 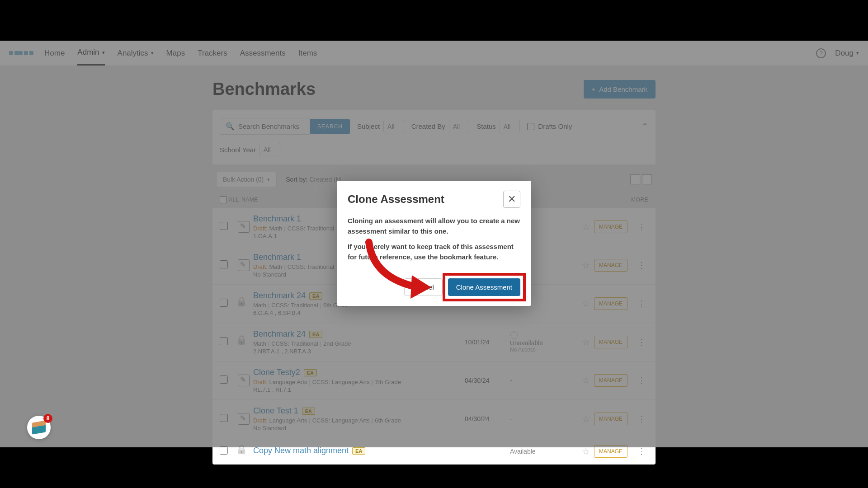 I want to click on row-status: Available, so click(x=544, y=451).